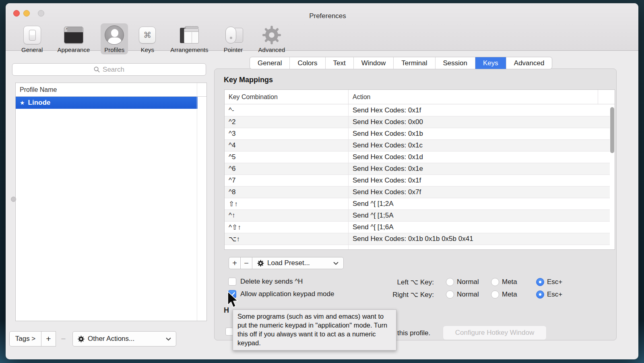 This screenshot has height=363, width=644. I want to click on right-option-key-row: Right ⌥ Key: Normal Meta Esc+, so click(475, 295).